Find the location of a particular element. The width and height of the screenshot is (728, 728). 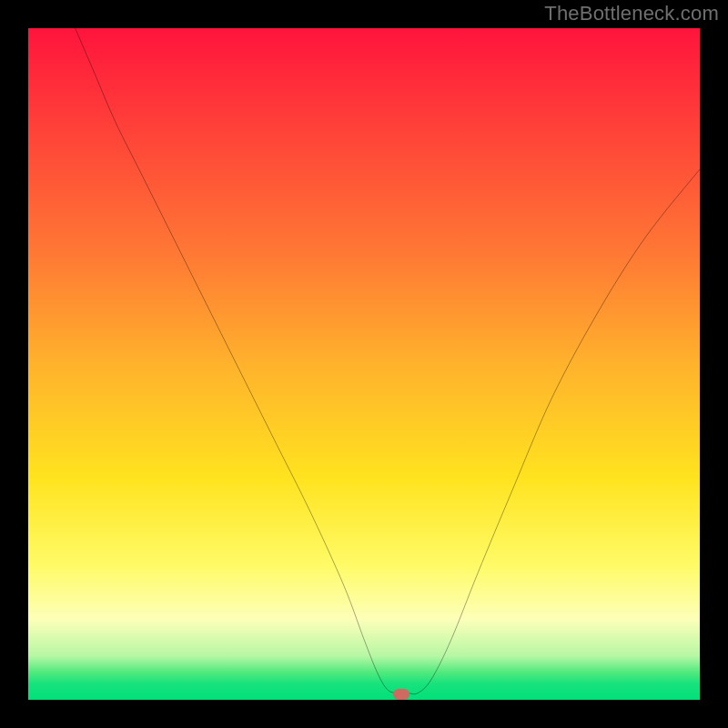

watermark-text: TheBottleneck.com is located at coordinates (632, 14).